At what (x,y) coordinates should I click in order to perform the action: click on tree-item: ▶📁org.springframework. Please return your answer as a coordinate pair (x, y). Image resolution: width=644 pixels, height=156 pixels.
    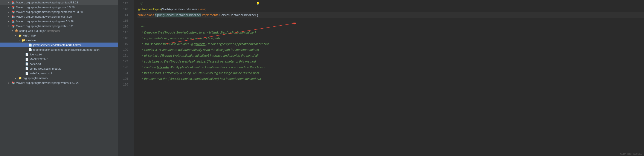
    Looking at the image, I should click on (59, 78).